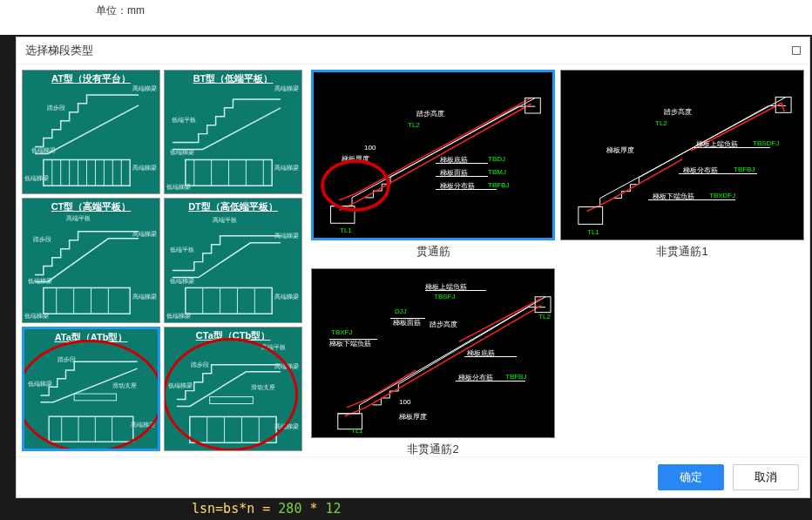  I want to click on detail-through-rebar: 踏步高度 TL2 100 梯板厚度 梯板底筋 TBDJ 梯板面筋 TBMJ 梯板…, so click(433, 166).